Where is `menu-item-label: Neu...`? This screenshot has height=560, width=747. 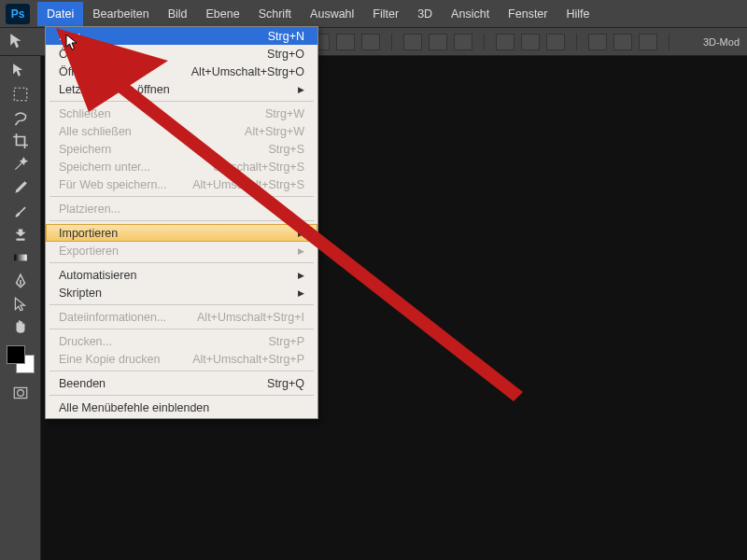 menu-item-label: Neu... is located at coordinates (75, 36).